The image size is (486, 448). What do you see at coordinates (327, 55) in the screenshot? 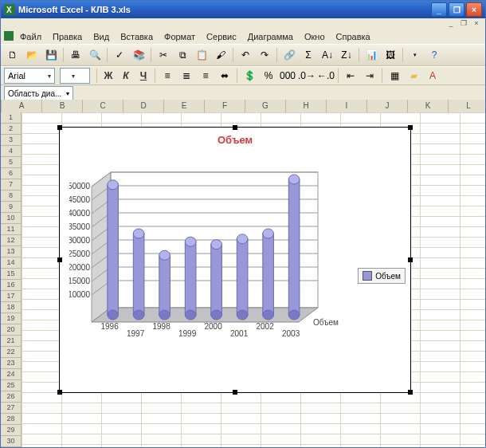
I see `sort-asc-icon: A↓` at bounding box center [327, 55].